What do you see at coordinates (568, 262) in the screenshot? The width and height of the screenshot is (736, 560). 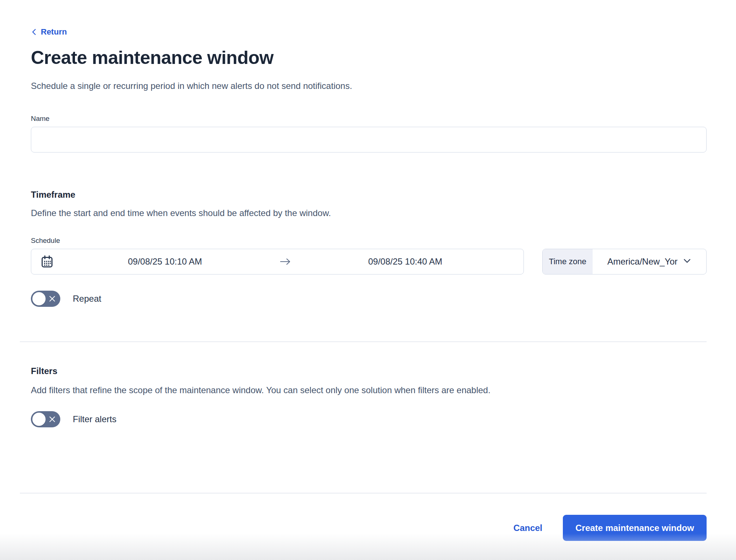 I see `timezone-label: Time zone` at bounding box center [568, 262].